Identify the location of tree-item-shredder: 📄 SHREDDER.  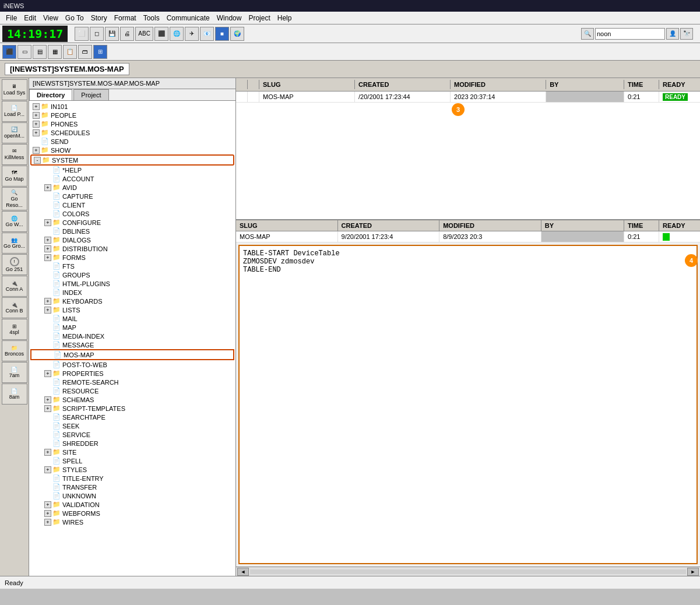
(132, 443).